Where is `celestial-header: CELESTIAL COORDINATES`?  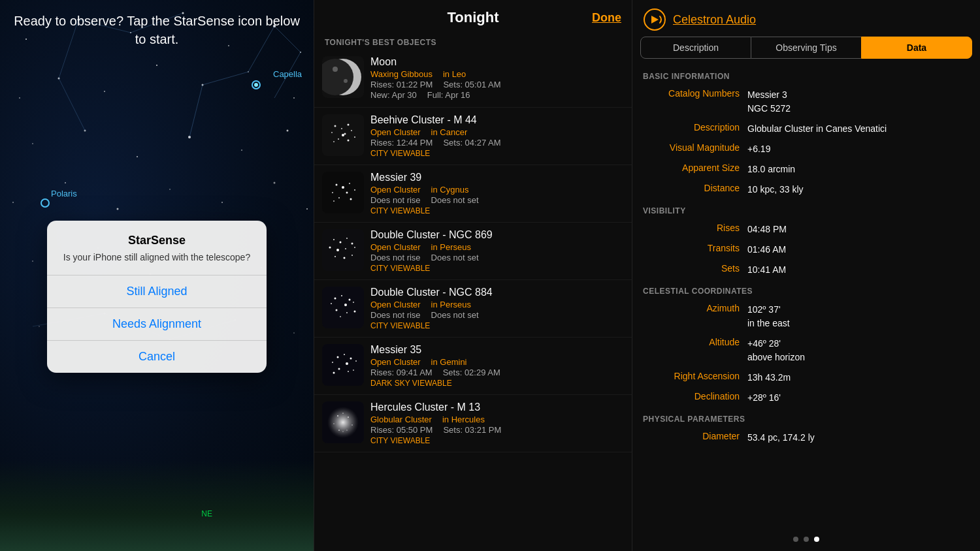
celestial-header: CELESTIAL COORDINATES is located at coordinates (806, 290).